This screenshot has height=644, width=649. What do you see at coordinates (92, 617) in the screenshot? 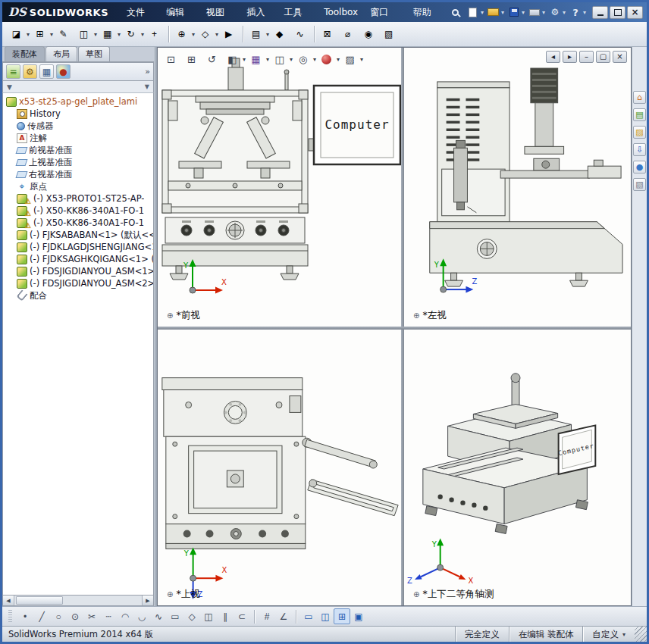
I see `trim-entities-icon: ✂` at bounding box center [92, 617].